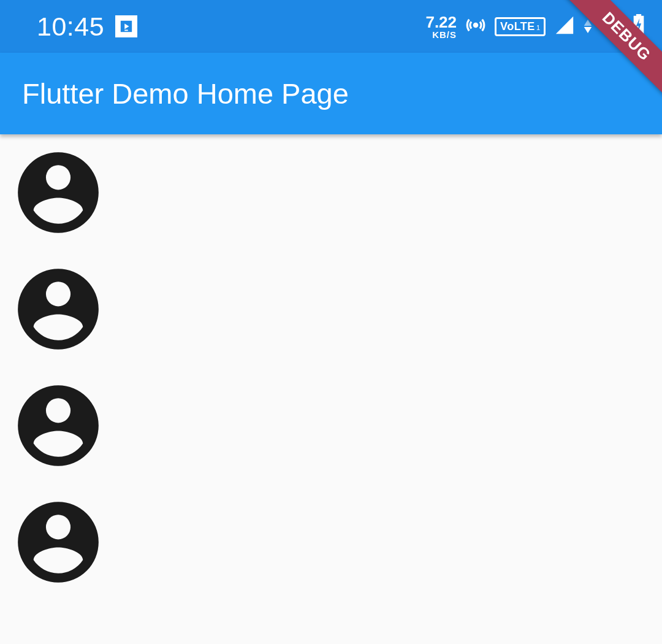 The image size is (662, 644). What do you see at coordinates (520, 27) in the screenshot?
I see `volte-badge: VoLTE 1` at bounding box center [520, 27].